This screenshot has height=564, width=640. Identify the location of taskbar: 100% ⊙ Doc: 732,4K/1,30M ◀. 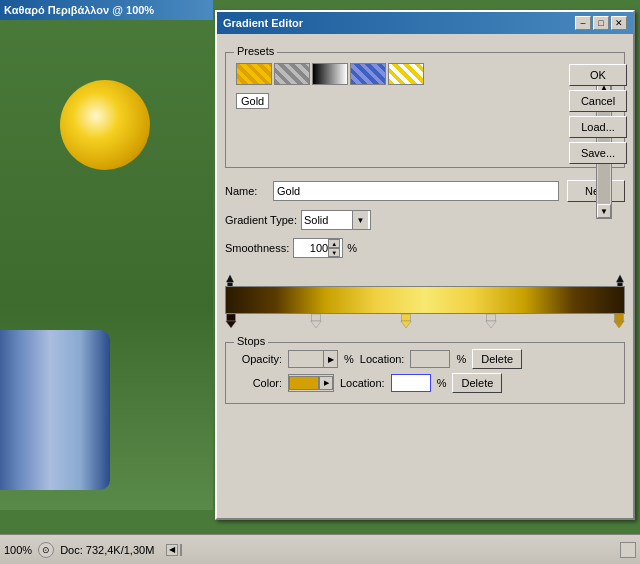
(320, 549).